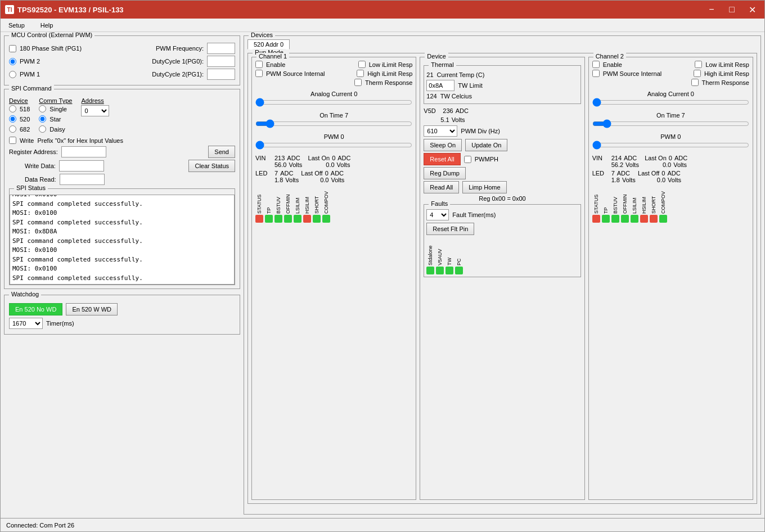 This screenshot has width=765, height=532. What do you see at coordinates (732, 10) in the screenshot?
I see `maximize-button: □` at bounding box center [732, 10].